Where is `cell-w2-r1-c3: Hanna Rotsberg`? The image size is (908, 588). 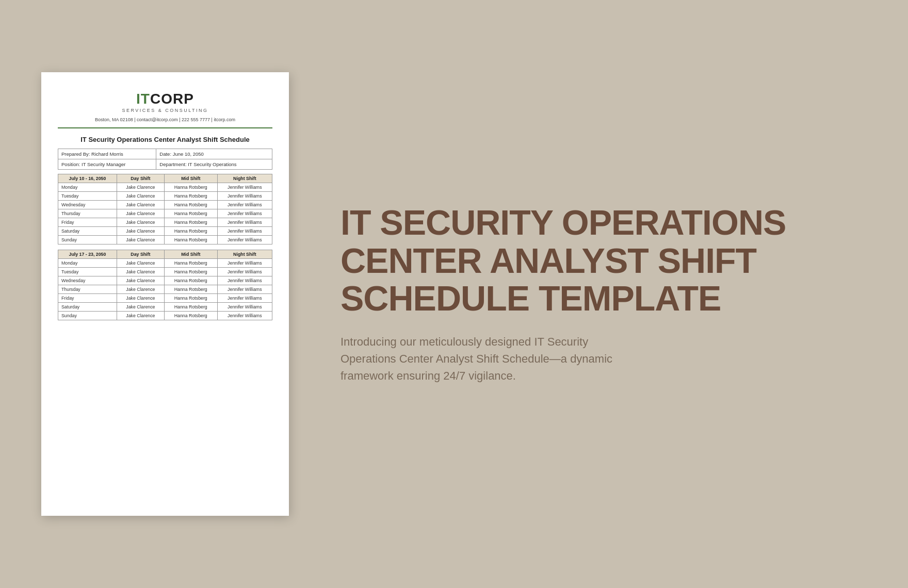
cell-w2-r1-c3: Hanna Rotsberg is located at coordinates (191, 263).